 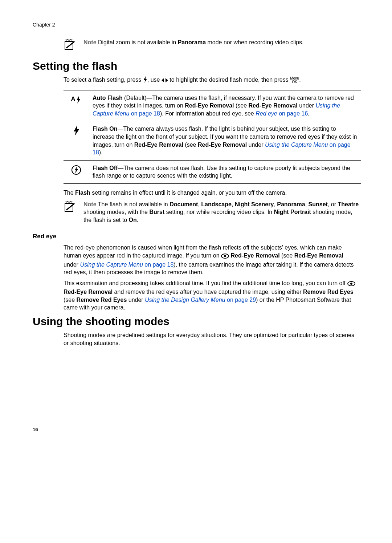 I want to click on link-design-gallery: Using the Design Gallery Menu, so click(x=185, y=300).